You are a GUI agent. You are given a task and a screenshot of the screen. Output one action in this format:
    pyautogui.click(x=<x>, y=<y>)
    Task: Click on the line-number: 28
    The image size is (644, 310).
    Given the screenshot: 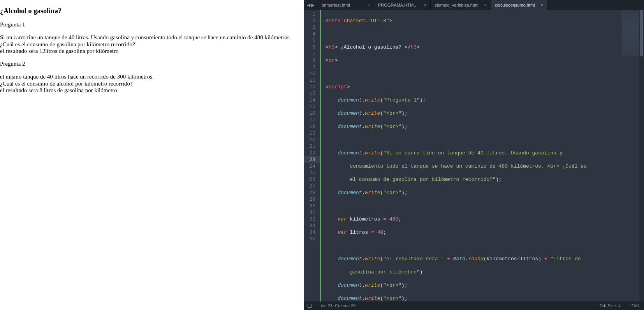 What is the action you would take?
    pyautogui.click(x=310, y=193)
    